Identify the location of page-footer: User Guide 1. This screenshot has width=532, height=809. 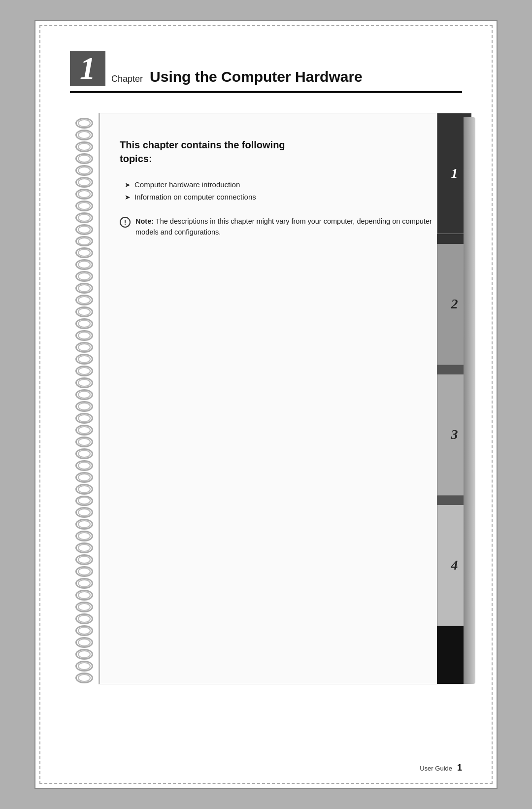
(441, 768).